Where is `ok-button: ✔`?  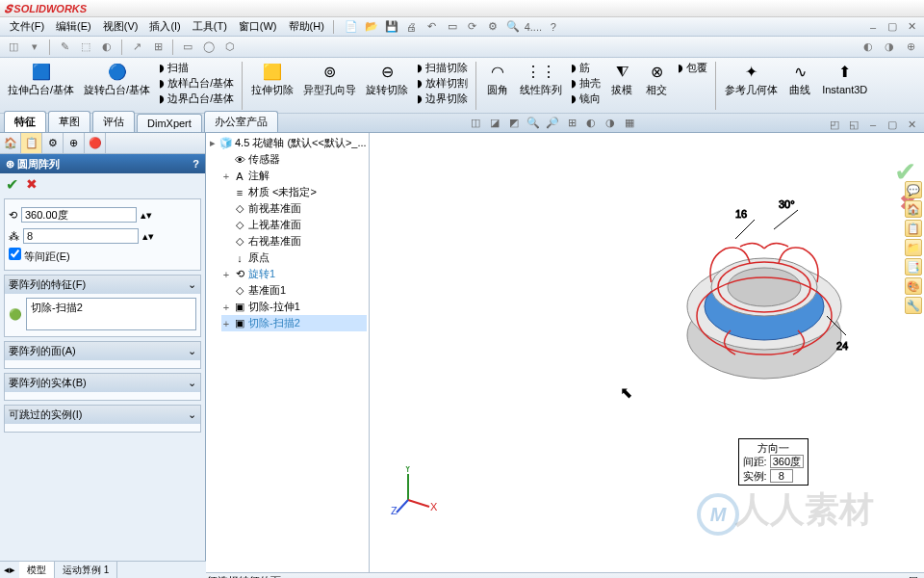
ok-button: ✔ is located at coordinates (12, 185).